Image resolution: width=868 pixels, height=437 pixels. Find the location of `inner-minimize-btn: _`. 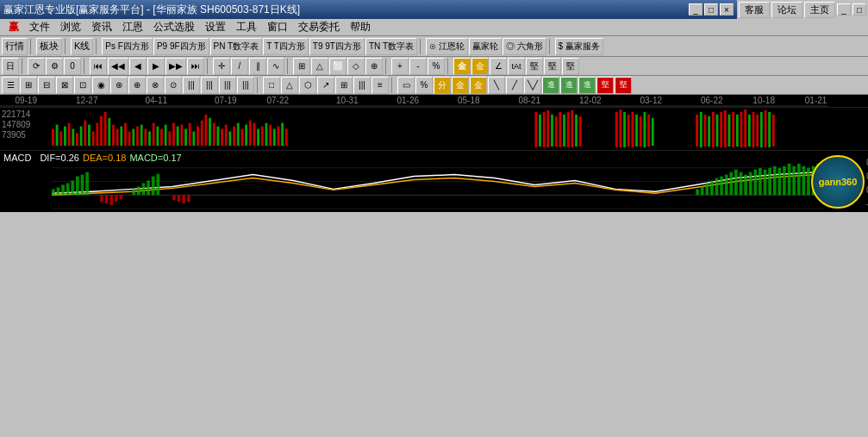

inner-minimize-btn: _ is located at coordinates (844, 9).